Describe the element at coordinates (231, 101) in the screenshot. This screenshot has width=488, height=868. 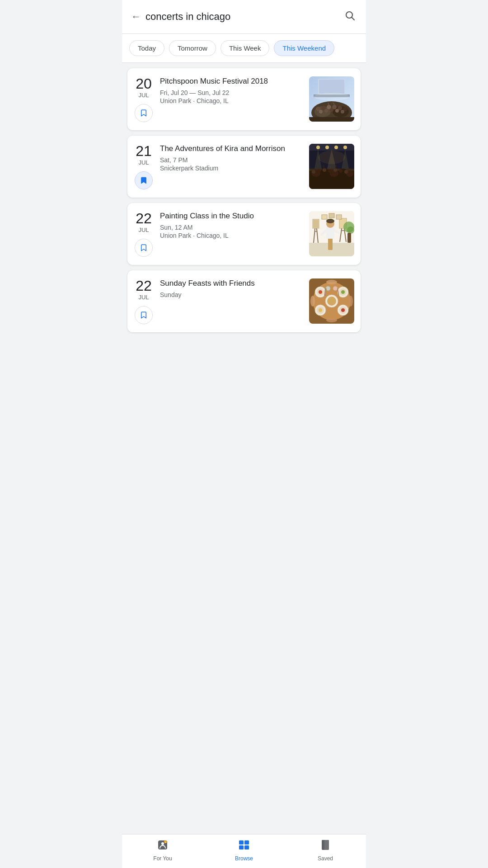
I see `event-location-1: Union Park · Chicago, IL` at that location.